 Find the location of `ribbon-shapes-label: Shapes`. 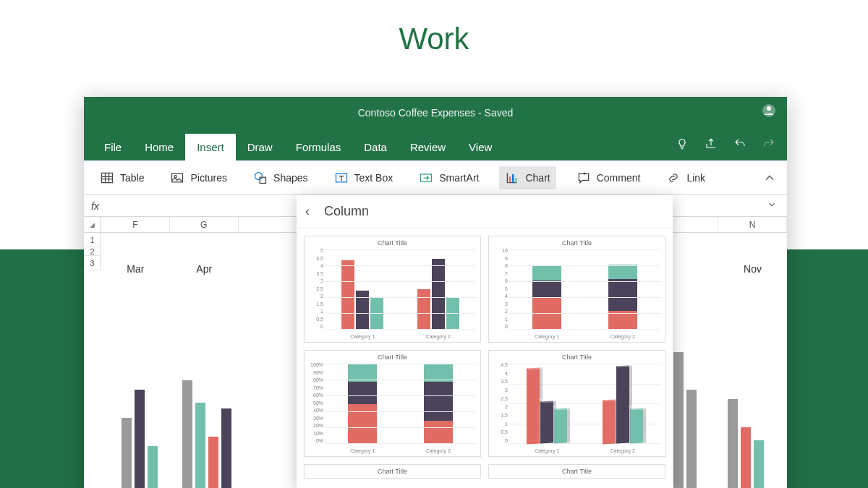

ribbon-shapes-label: Shapes is located at coordinates (291, 178).